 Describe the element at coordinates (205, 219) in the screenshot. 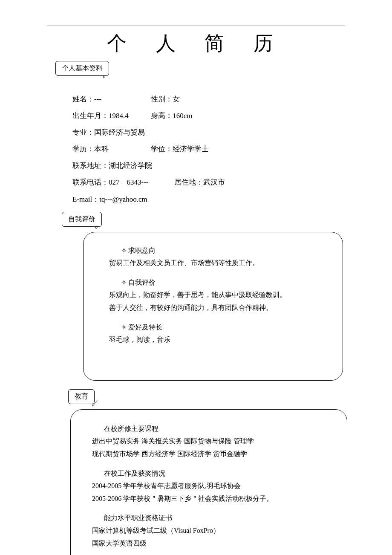

I see `section-self-eval-label-wrap: 自我评价` at that location.